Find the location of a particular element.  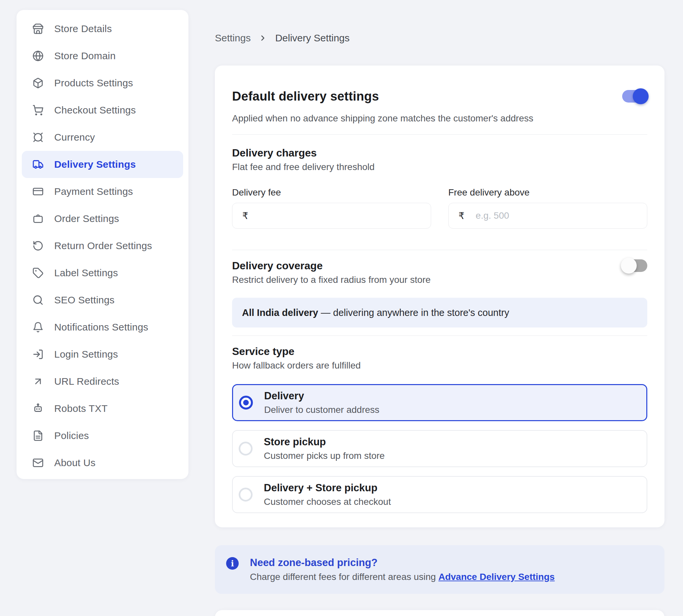

search-icon is located at coordinates (38, 300).